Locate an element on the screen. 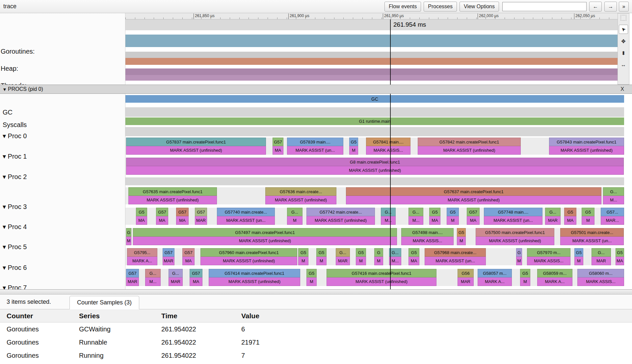  goroutine-slice: G57636 main.create... is located at coordinates (301, 192).